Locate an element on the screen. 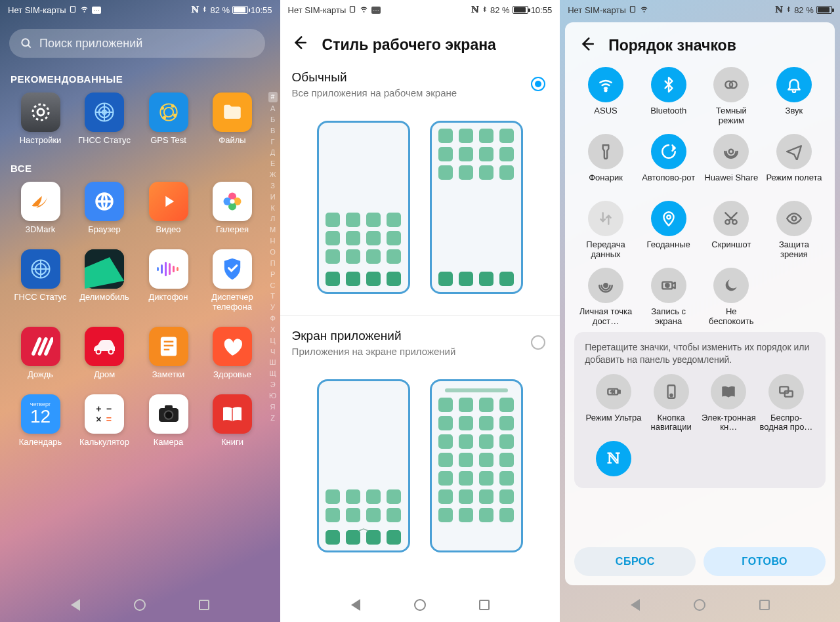  app-rain: Дождь is located at coordinates (41, 353).